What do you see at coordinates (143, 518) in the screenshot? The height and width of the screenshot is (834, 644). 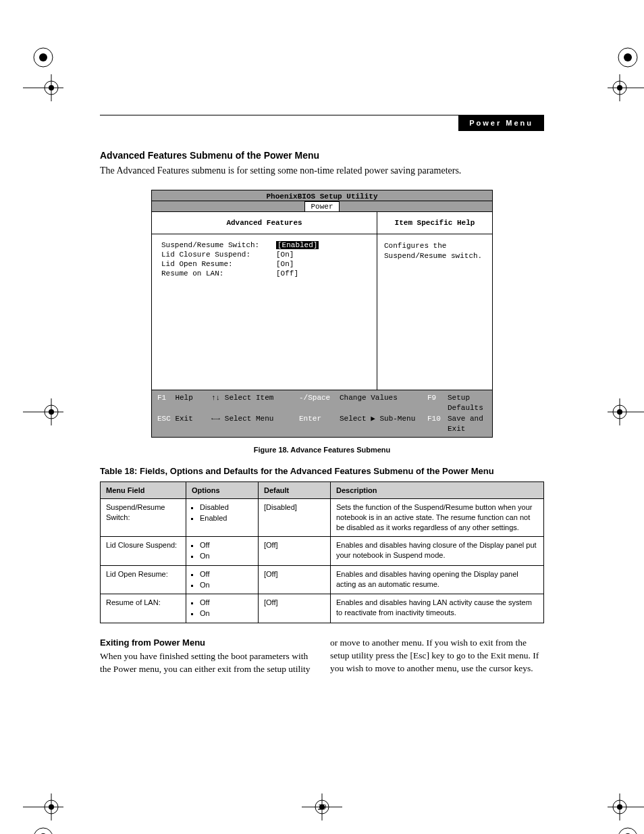 I see `cell-field: Suspend/Resume Switch:` at bounding box center [143, 518].